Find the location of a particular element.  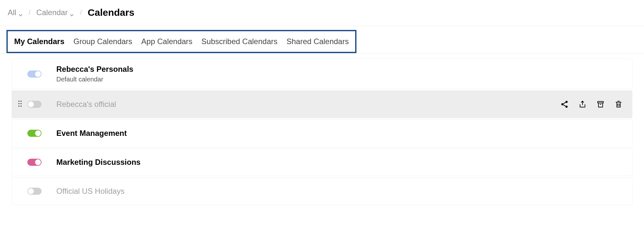

tabs: My Calendars Group Calendars App Calenda… is located at coordinates (182, 42).